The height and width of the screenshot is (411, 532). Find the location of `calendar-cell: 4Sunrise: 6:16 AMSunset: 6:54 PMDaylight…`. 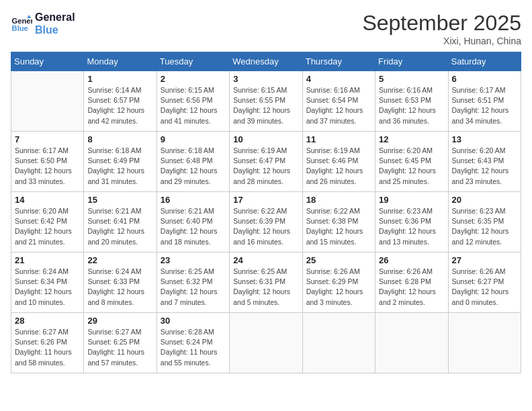

calendar-cell: 4Sunrise: 6:16 AMSunset: 6:54 PMDaylight… is located at coordinates (339, 101).